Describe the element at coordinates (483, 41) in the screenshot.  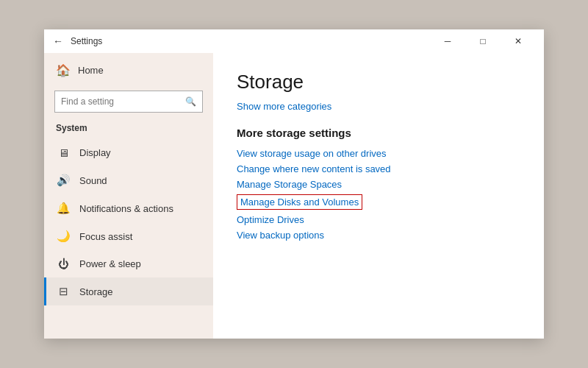
I see `maximize-button: □` at that location.